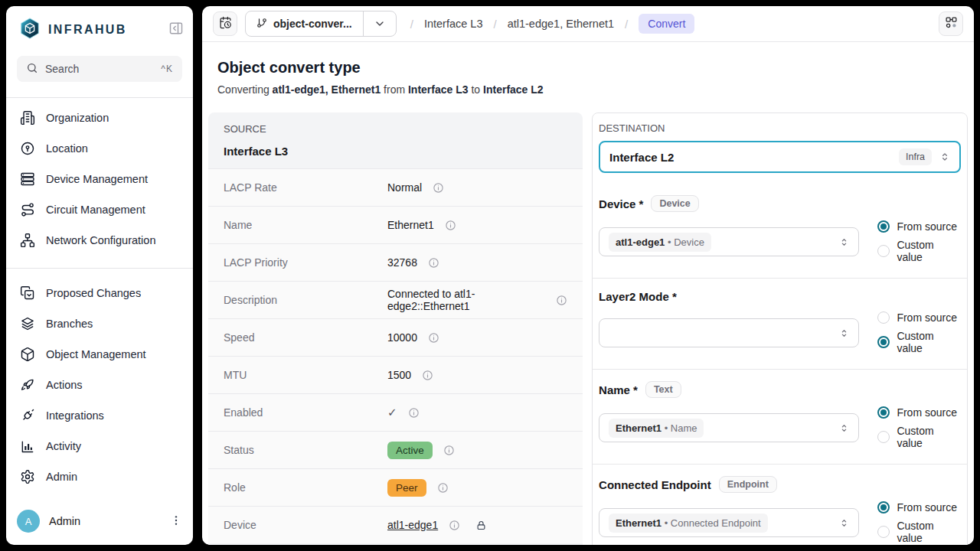  Describe the element at coordinates (395, 375) in the screenshot. I see `table-row: MTU 1500` at that location.